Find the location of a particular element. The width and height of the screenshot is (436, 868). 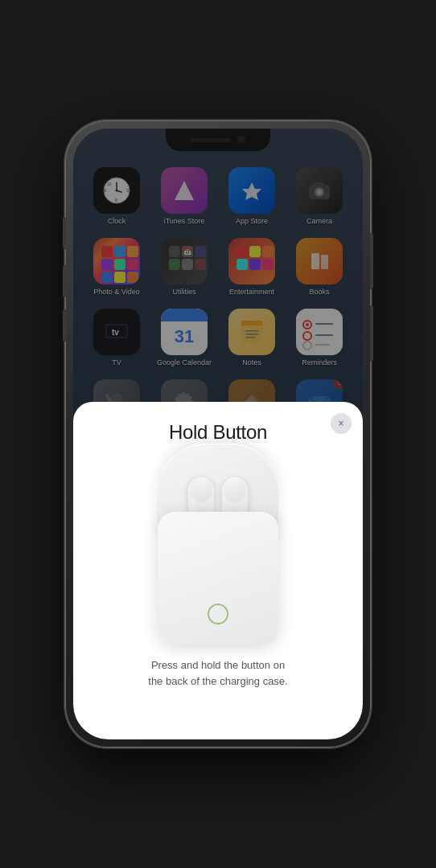

close-icon: × is located at coordinates (341, 424).